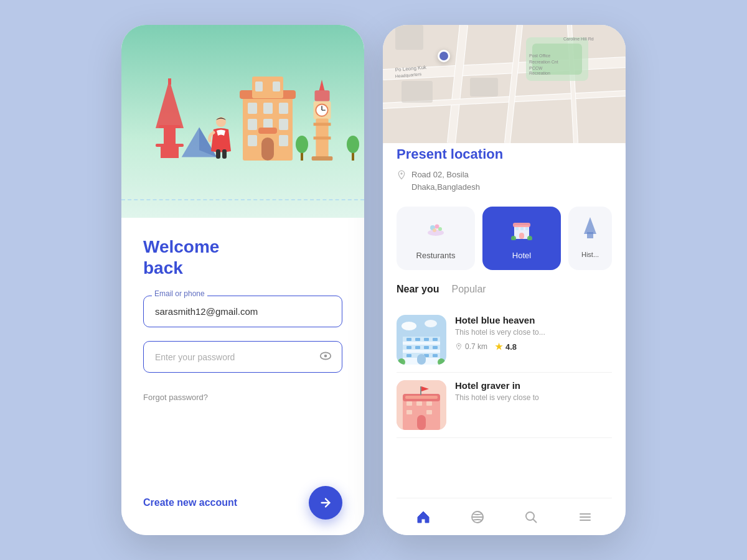 The width and height of the screenshot is (747, 560). What do you see at coordinates (436, 238) in the screenshot?
I see `category-restaurants: Resturants` at bounding box center [436, 238].